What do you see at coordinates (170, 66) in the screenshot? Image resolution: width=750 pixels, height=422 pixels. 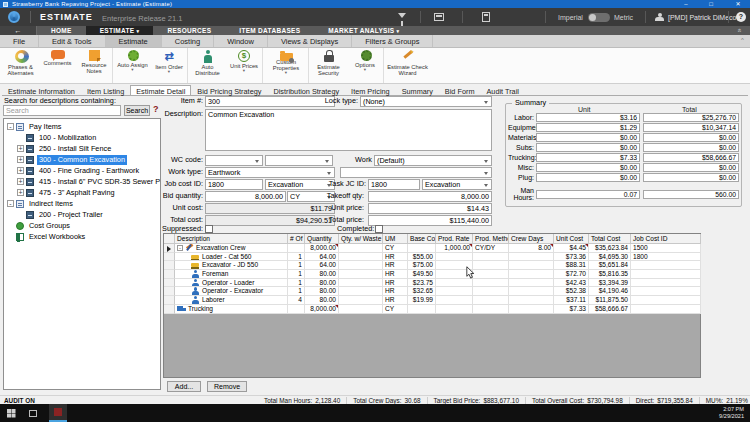 I see `toolbar-button: Item Order ▾` at bounding box center [170, 66].